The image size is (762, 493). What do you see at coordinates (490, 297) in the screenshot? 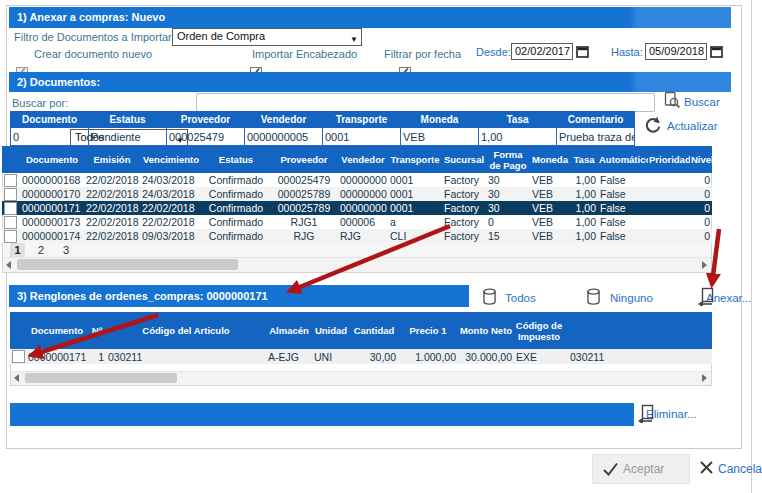
I see `todos-icon` at bounding box center [490, 297].